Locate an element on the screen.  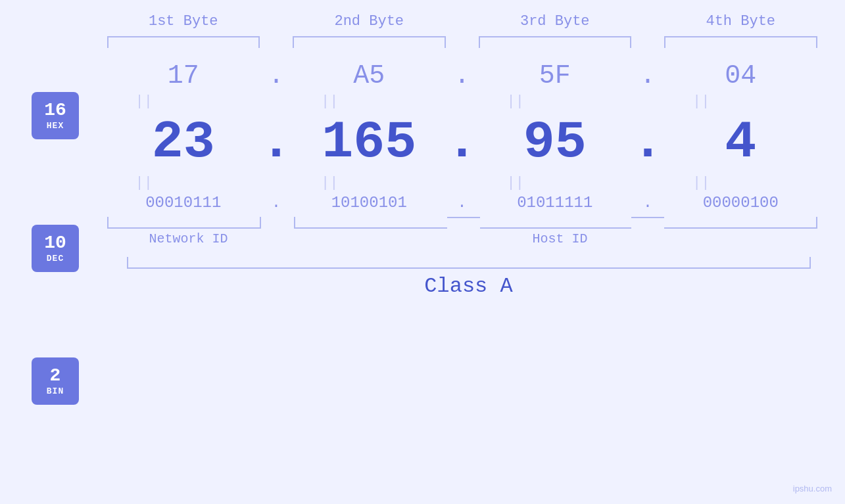
hex-val-1: 17 is located at coordinates (184, 76).